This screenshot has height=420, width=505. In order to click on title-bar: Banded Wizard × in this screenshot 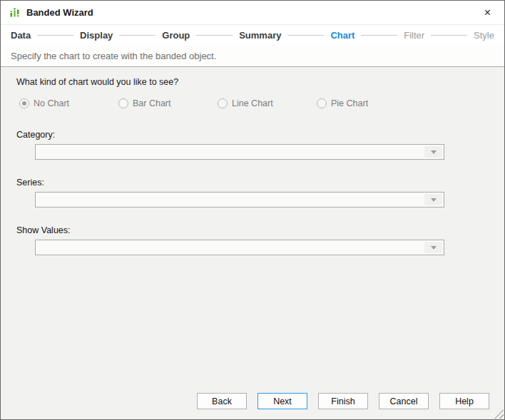, I will do `click(252, 13)`.